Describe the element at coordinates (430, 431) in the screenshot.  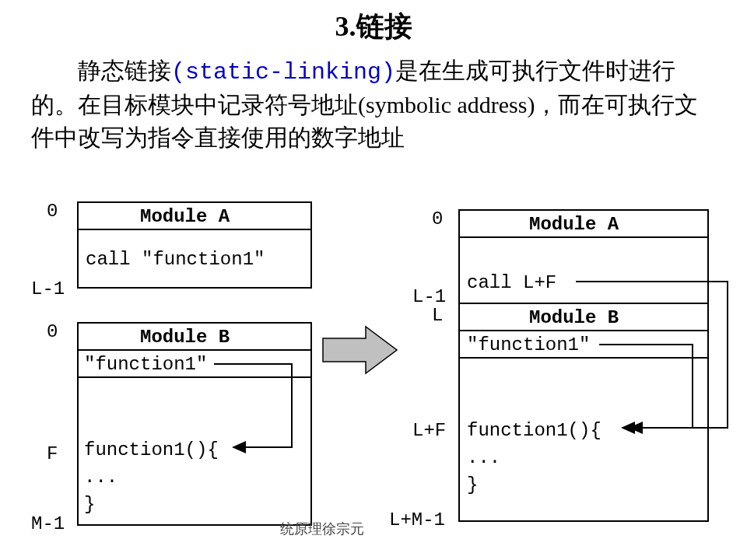
I see `right-LF: L+F` at that location.